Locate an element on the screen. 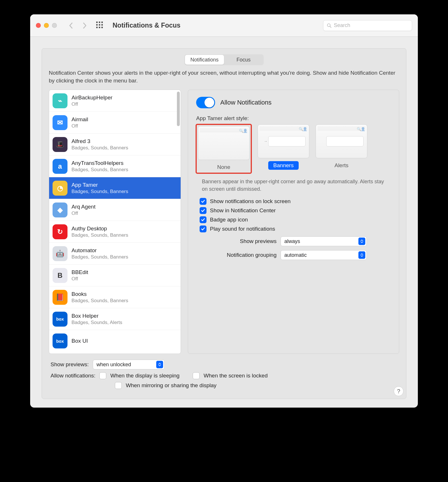 This screenshot has width=448, height=482. zoom-button is located at coordinates (55, 25).